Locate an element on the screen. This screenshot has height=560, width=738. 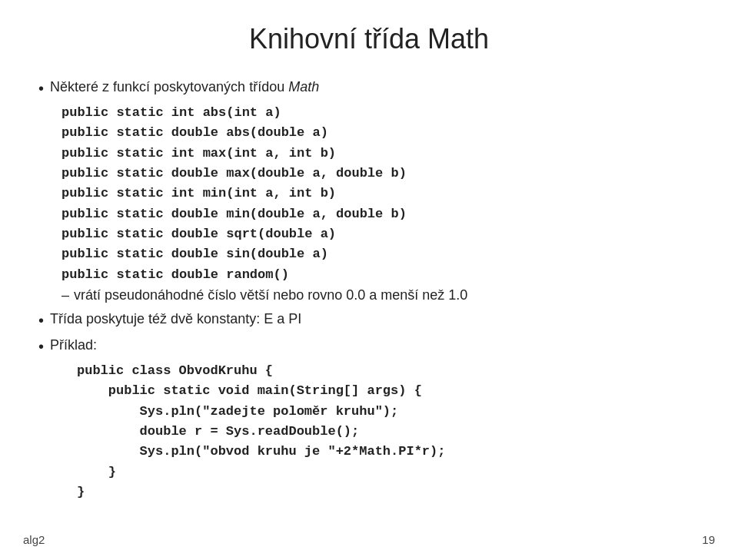
code-line-8: public static double random() is located at coordinates (381, 275).